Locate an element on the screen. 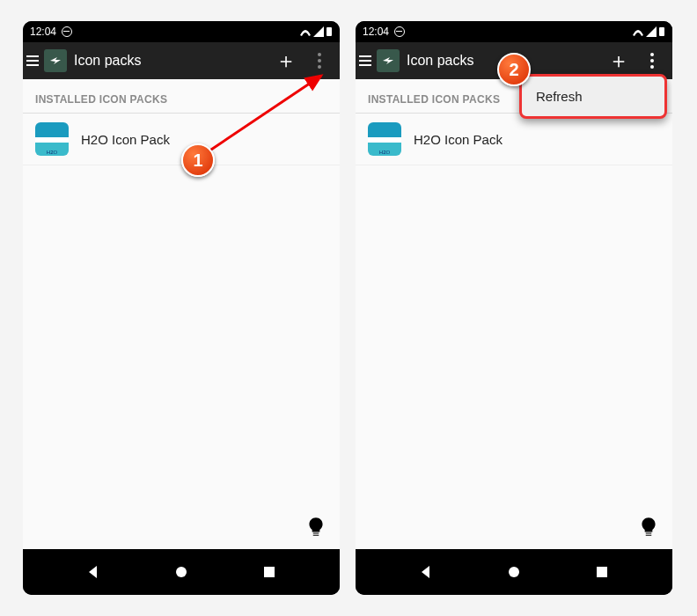 The width and height of the screenshot is (697, 616). overflow-menu: Refresh is located at coordinates (593, 97).